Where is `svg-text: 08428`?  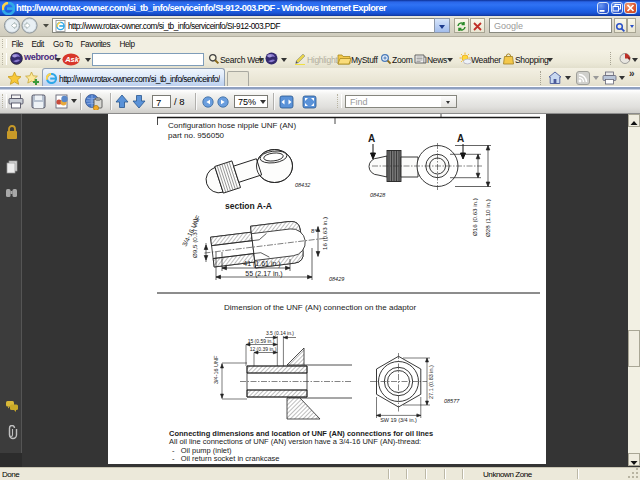 svg-text: 08428 is located at coordinates (378, 195).